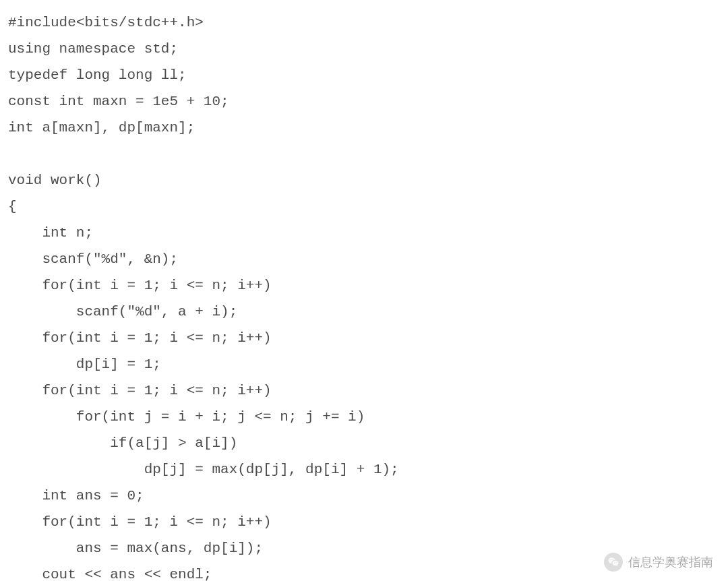 The height and width of the screenshot is (581, 728). I want to click on watermark: 信息学奥赛指南, so click(659, 562).